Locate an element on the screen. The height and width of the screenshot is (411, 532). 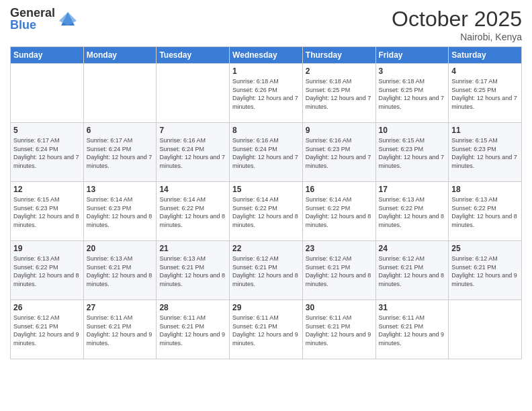
col-wednesday: Wednesday is located at coordinates (266, 55).